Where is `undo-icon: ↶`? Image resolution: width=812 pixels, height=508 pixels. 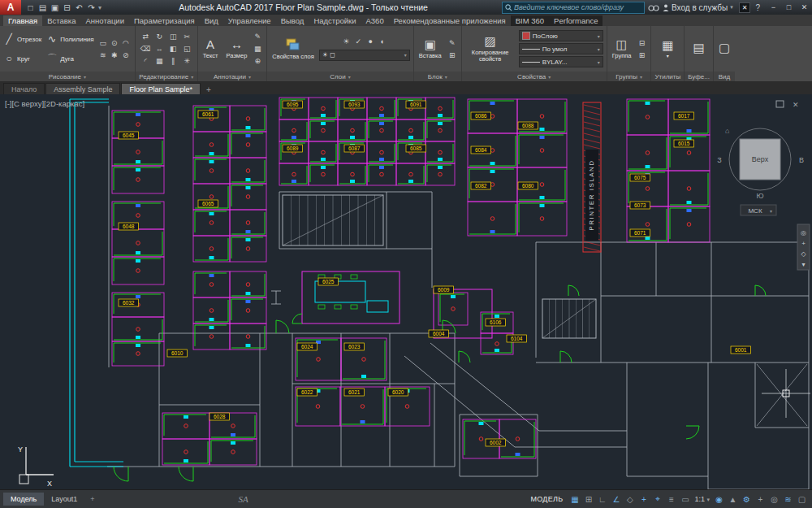
undo-icon: ↶ is located at coordinates (80, 8).